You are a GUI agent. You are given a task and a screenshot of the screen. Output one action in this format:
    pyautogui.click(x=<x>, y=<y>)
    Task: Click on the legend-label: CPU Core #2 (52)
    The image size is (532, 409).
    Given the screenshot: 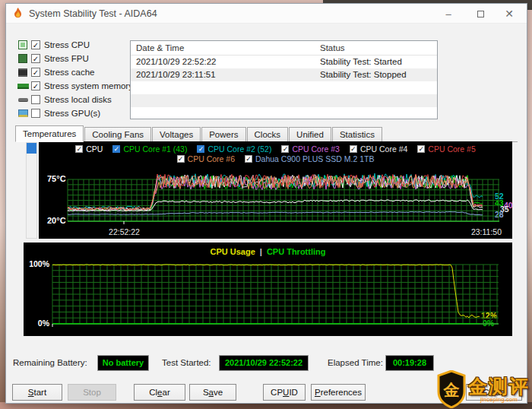 What is the action you would take?
    pyautogui.click(x=239, y=149)
    